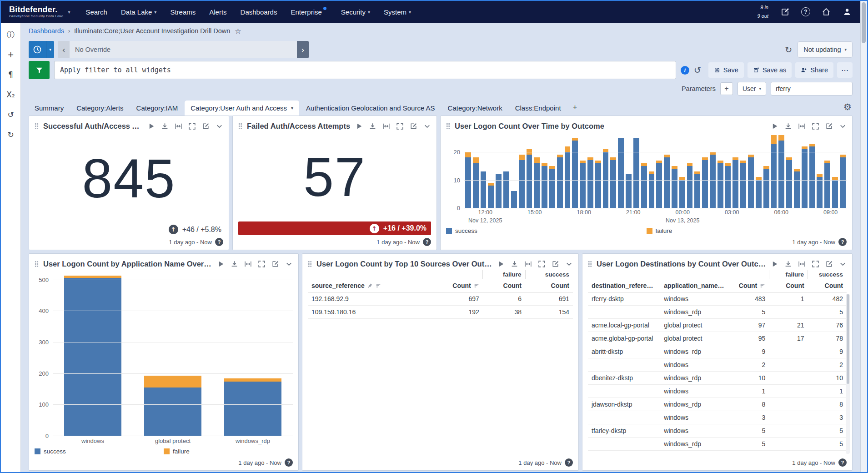 The image size is (868, 473). I want to click on bar-windows-rdp, so click(253, 353).